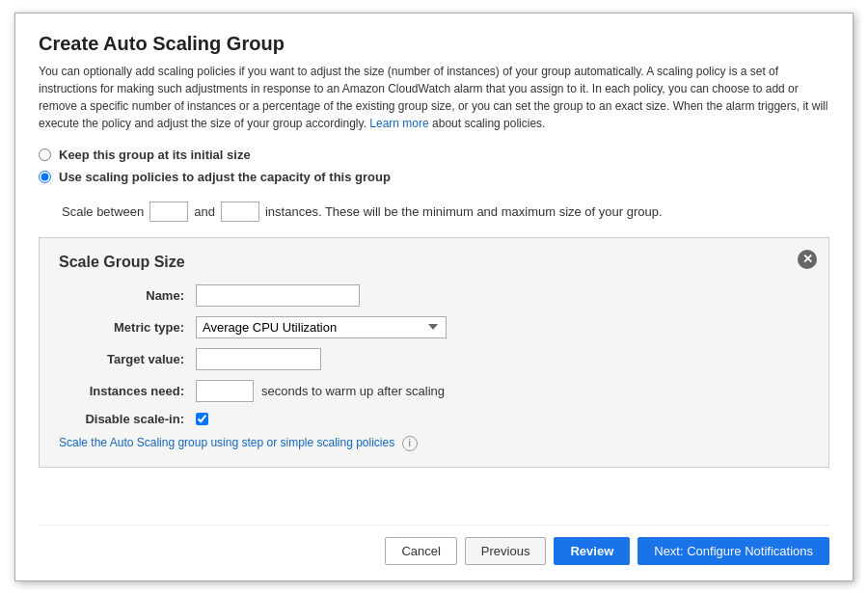 The height and width of the screenshot is (593, 868). Describe the element at coordinates (434, 262) in the screenshot. I see `scale-group-title: Scale Group Size` at that location.